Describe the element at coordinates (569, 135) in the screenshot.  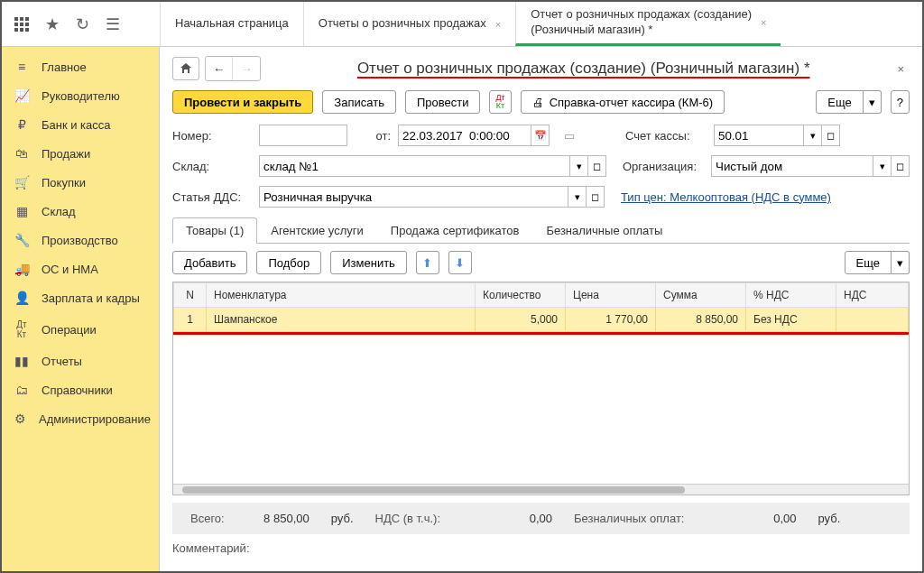
I see `form-icon: ▭` at that location.